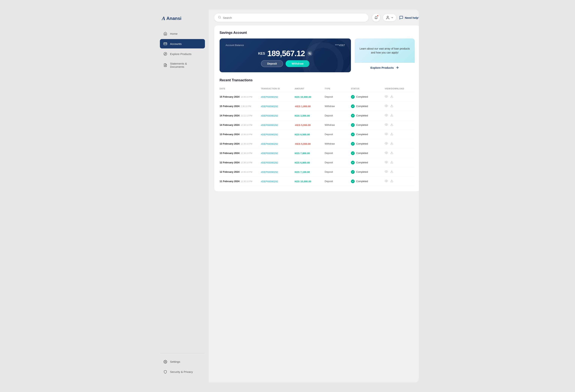 The image size is (575, 392). What do you see at coordinates (302, 163) in the screenshot?
I see `amount-value: KES 6,800.00` at bounding box center [302, 163].